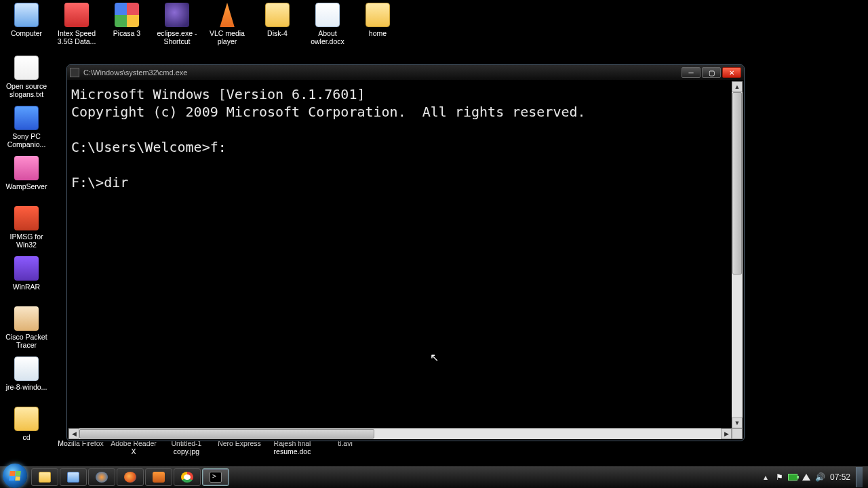 The width and height of the screenshot is (868, 488). I want to click on ipmsg-icon, so click(26, 218).